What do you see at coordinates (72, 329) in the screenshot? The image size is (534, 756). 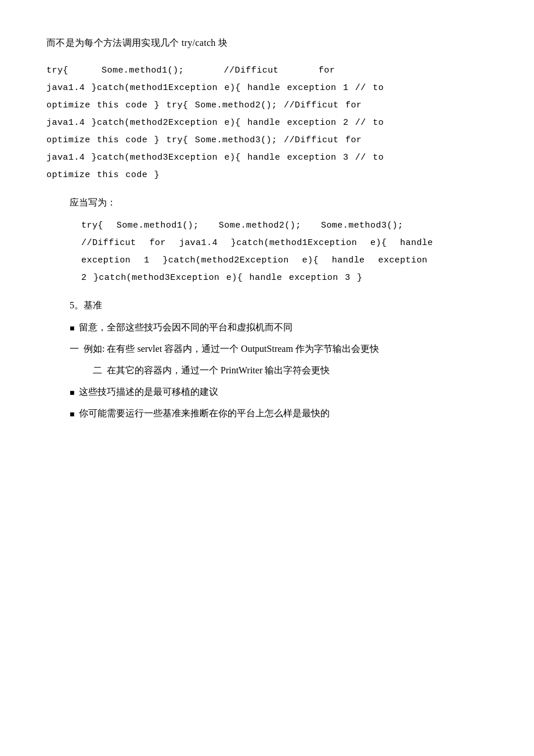 I see `square-icon-1: ■` at bounding box center [72, 329].